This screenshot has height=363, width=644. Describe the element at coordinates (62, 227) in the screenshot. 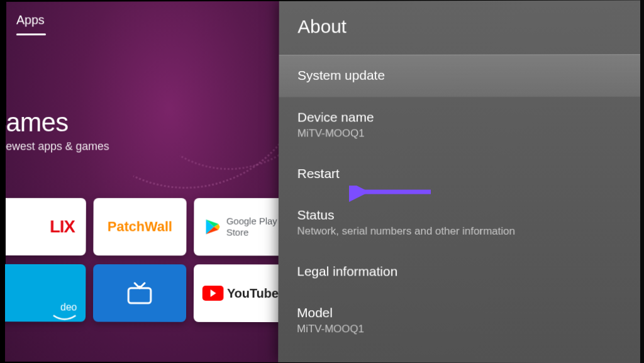

I see `netflix-logo-text: LIX` at that location.